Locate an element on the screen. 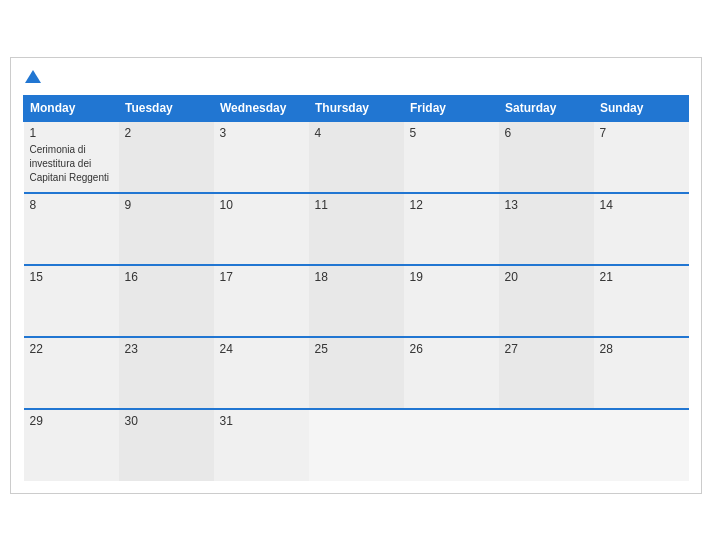 The image size is (712, 550). day-number: 2 is located at coordinates (166, 133).